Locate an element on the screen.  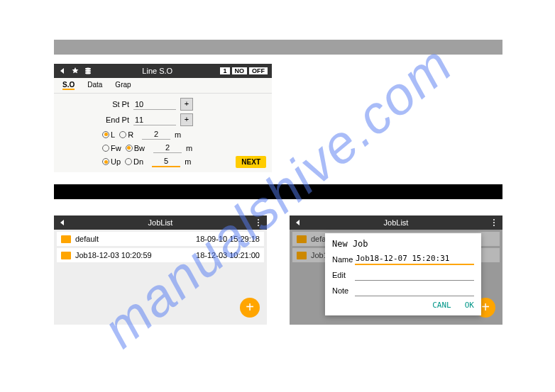
joblist-panel-dialog: JobList defa 5:29:18 Job1 0:21:00 + New … is located at coordinates (396, 270).